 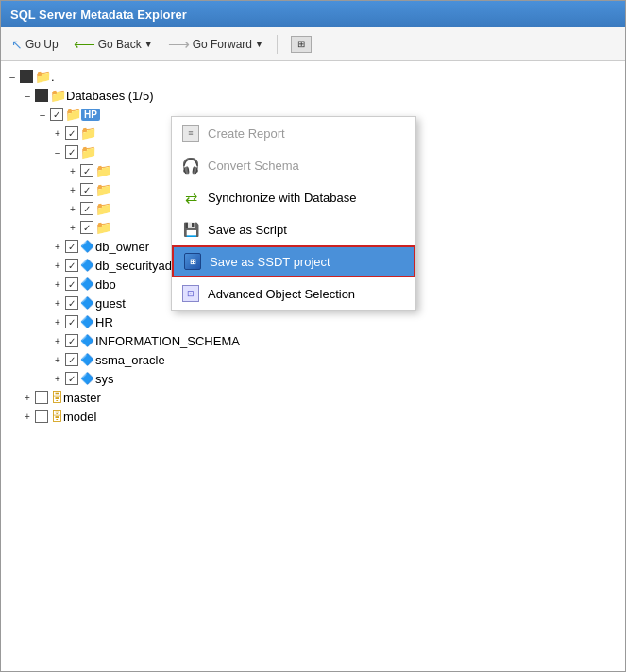 I want to click on window-title: SQL Server Metadata Explorer, so click(x=98, y=15).